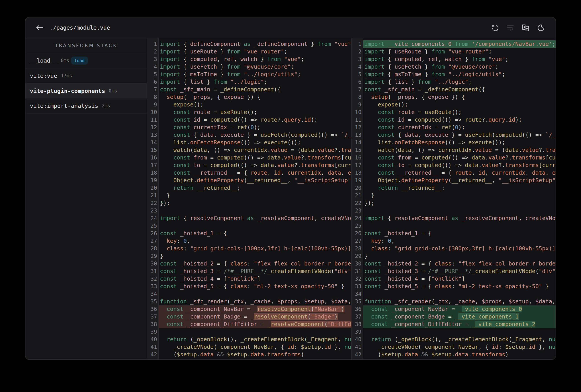 The width and height of the screenshot is (581, 392). What do you see at coordinates (357, 218) in the screenshot?
I see `line-number: 24` at bounding box center [357, 218].